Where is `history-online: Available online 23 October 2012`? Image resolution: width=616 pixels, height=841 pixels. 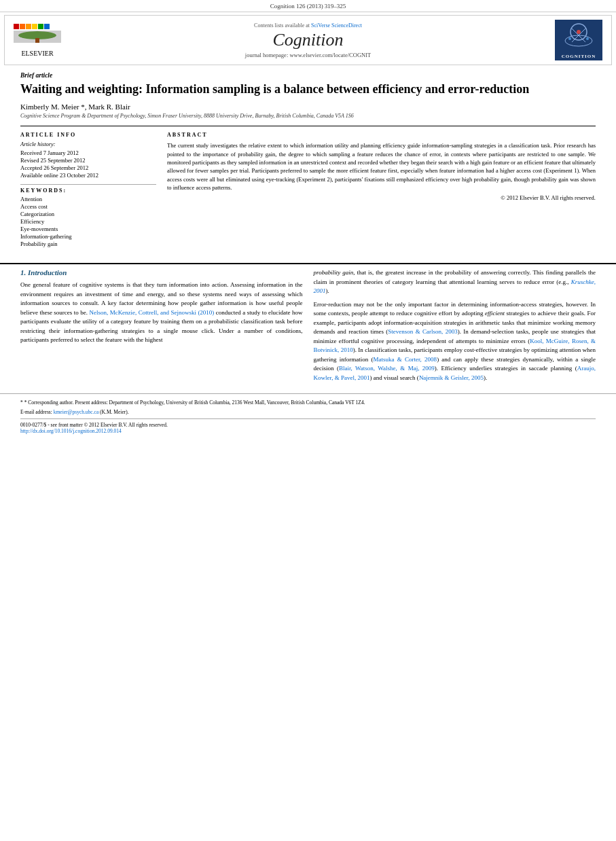
history-online: Available online 23 October 2012 is located at coordinates (88, 175).